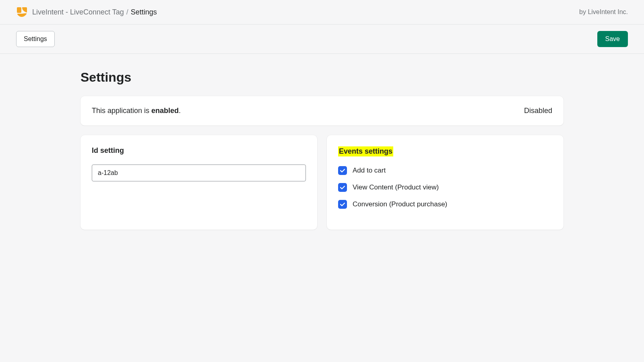 Image resolution: width=644 pixels, height=362 pixels. I want to click on events-checkbox-list: Add to cart View Content (Product view), so click(445, 187).